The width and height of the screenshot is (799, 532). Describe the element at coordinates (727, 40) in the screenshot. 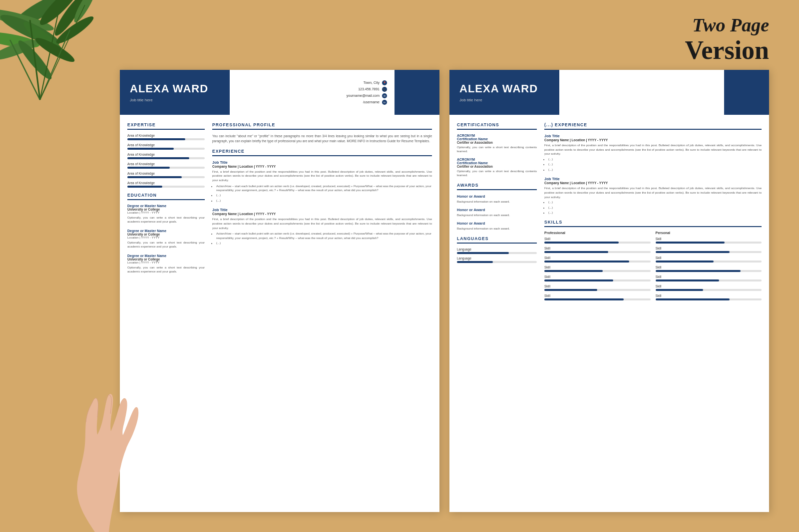

I see `page-title-block: Two Page Version` at that location.